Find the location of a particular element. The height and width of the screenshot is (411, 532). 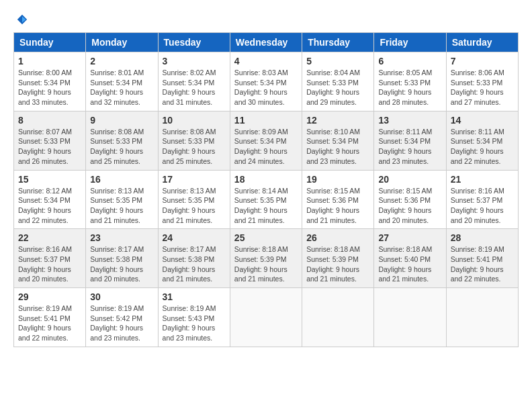

day-info: Sunrise: 8:04 AMSunset: 5:33 PMDaylight:… is located at coordinates (333, 87).